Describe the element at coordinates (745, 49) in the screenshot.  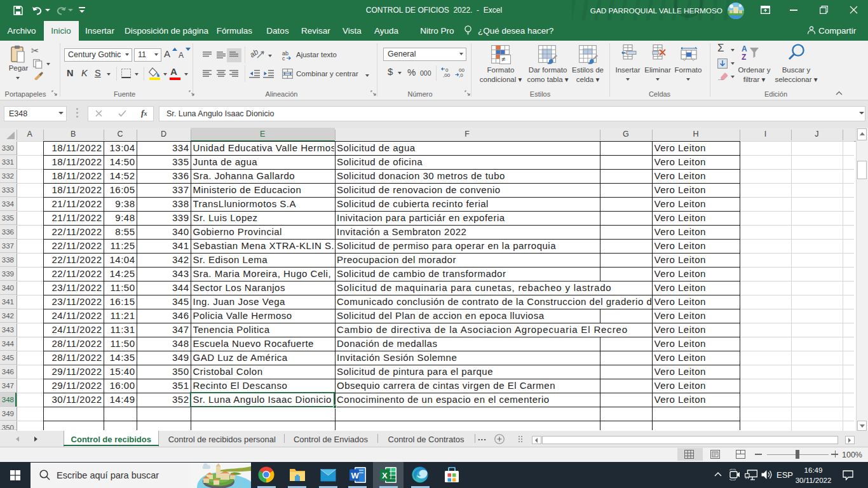
I see `svg-text: A` at that location.